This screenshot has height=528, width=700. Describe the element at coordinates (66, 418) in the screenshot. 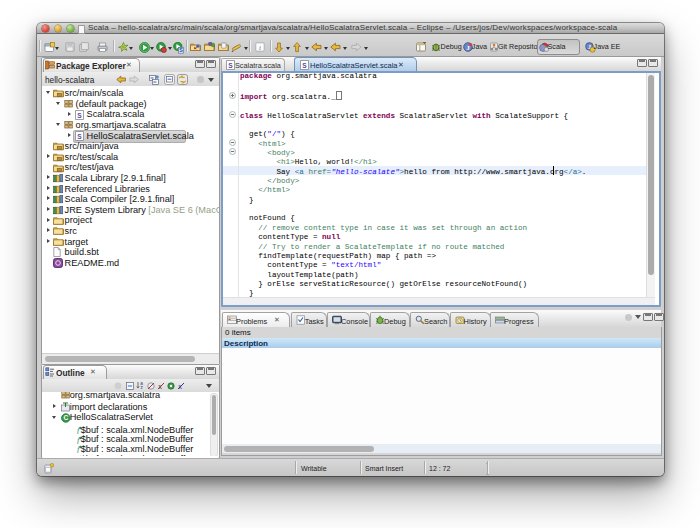

I see `svg-text: C` at that location.